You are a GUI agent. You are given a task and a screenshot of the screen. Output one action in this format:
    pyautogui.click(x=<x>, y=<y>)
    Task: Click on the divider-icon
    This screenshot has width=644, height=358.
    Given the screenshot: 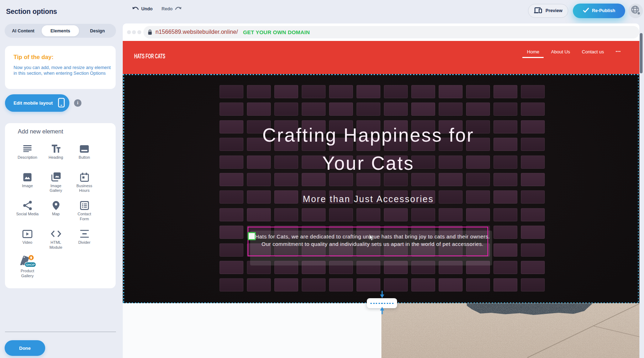 What is the action you would take?
    pyautogui.click(x=85, y=234)
    